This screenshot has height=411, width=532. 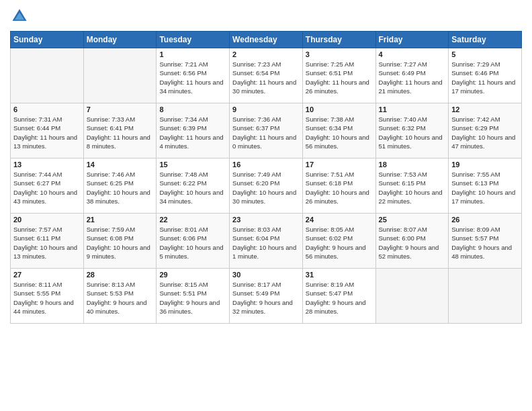 I want to click on day-detail: Sunrise: 8:03 AM Sunset: 6:04 PM Dayligh…, so click(x=266, y=243).